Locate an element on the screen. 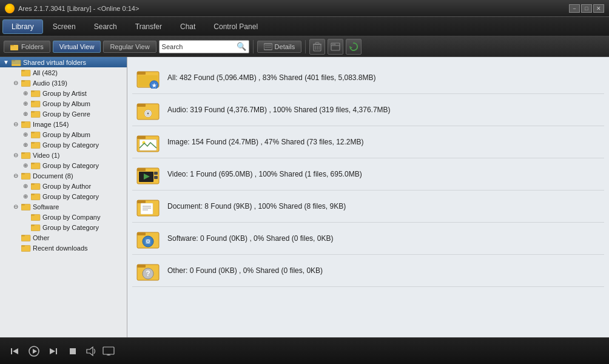 Image resolution: width=609 pixels, height=364 pixels. volume-icon is located at coordinates (91, 351).